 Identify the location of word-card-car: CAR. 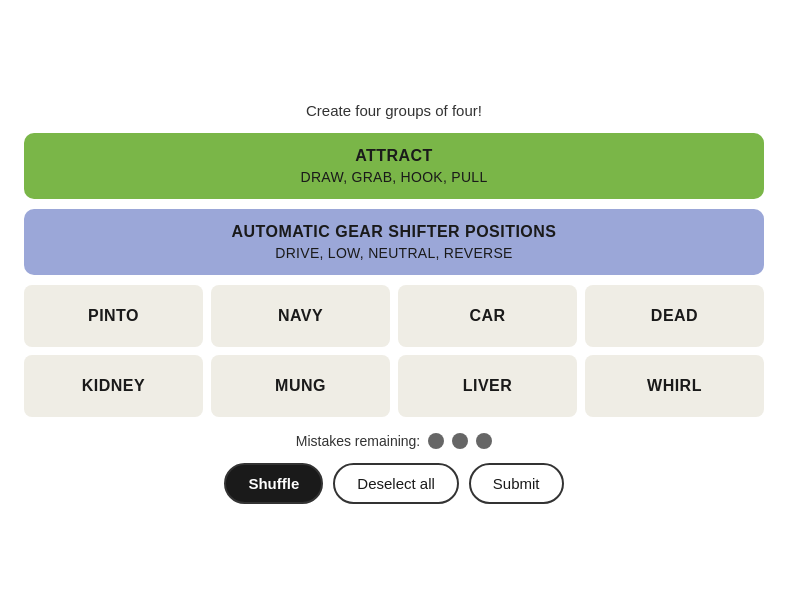
(488, 316).